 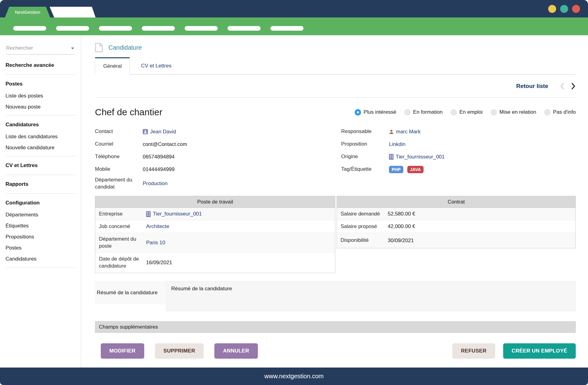 I want to click on tag-java: JAVA, so click(x=415, y=170).